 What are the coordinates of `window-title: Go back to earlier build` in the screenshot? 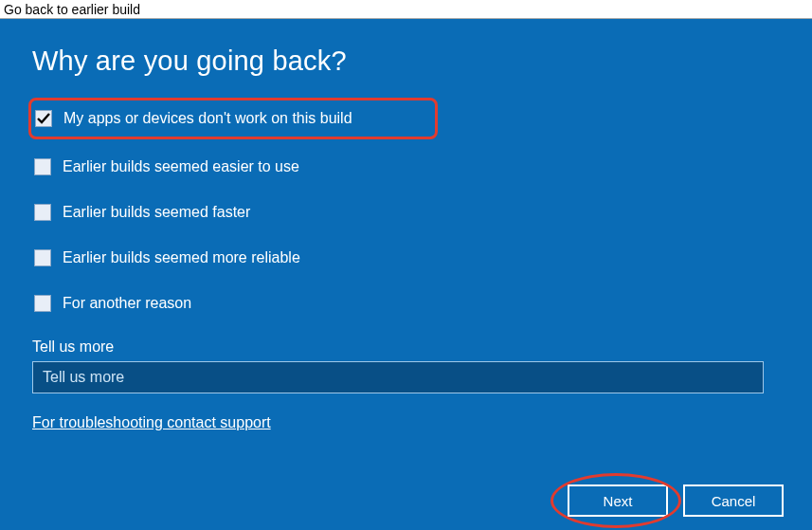 It's located at (72, 9).